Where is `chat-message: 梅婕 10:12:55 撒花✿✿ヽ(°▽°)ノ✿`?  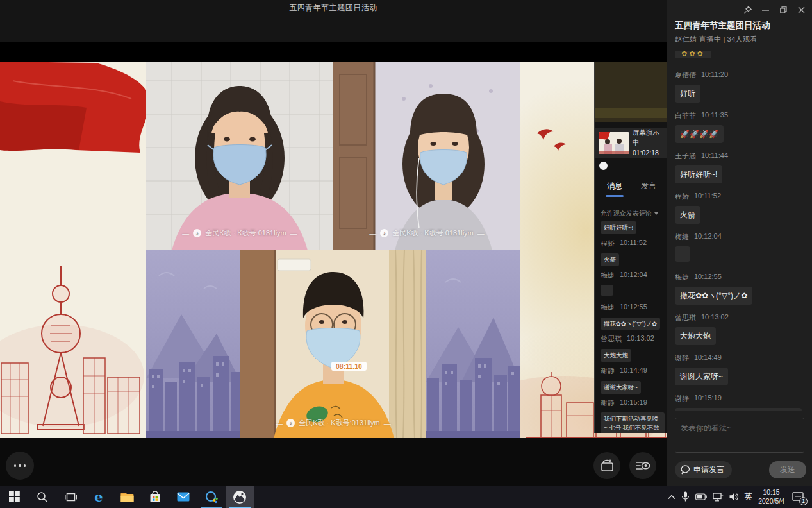 chat-message: 梅婕 10:12:55 撒花✿✿ヽ(°▽°)ノ✿ is located at coordinates (741, 289).